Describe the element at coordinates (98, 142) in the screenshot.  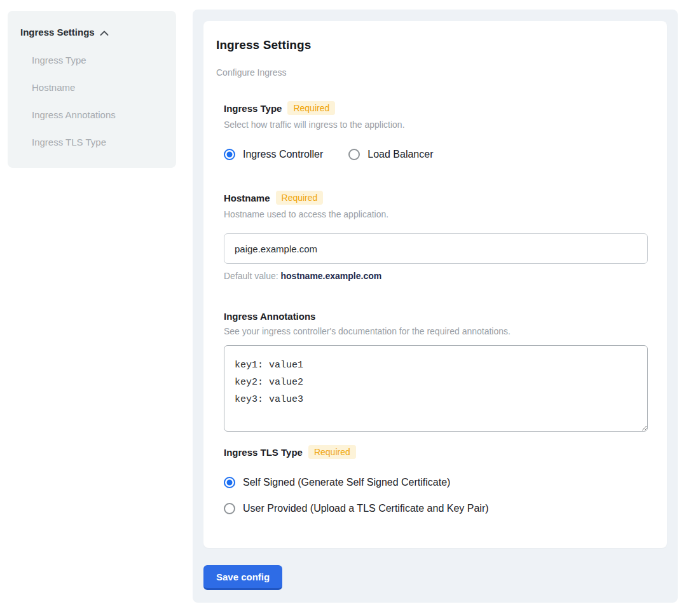
I see `sidebar-item-ingress-tls-type: Ingress TLS Type` at that location.